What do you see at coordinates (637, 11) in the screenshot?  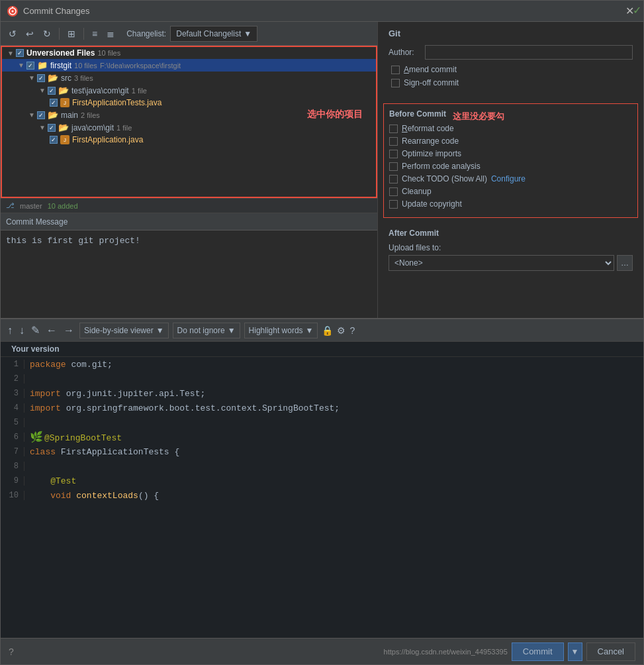 I see `diff-tick: ✓` at bounding box center [637, 11].